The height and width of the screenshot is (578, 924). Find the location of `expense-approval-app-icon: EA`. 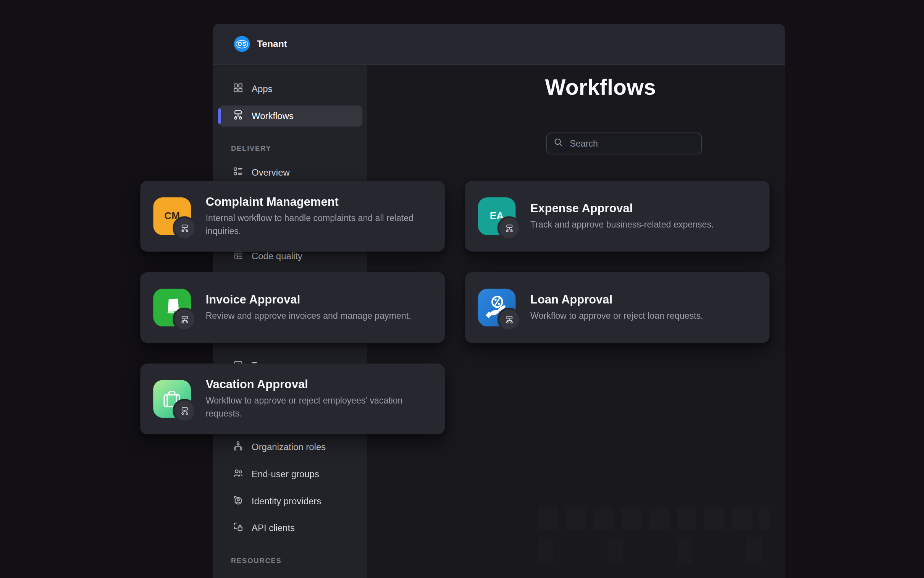

expense-approval-app-icon: EA is located at coordinates (497, 216).